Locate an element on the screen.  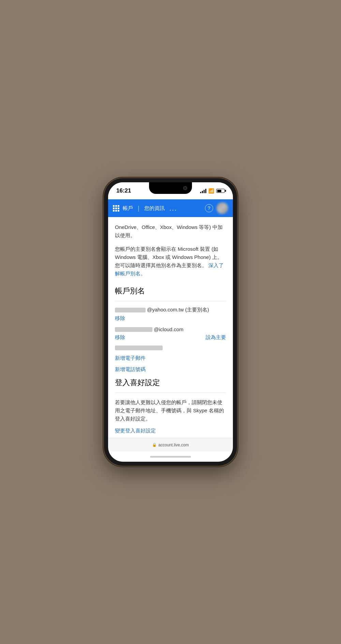
section-divider is located at coordinates (170, 301).